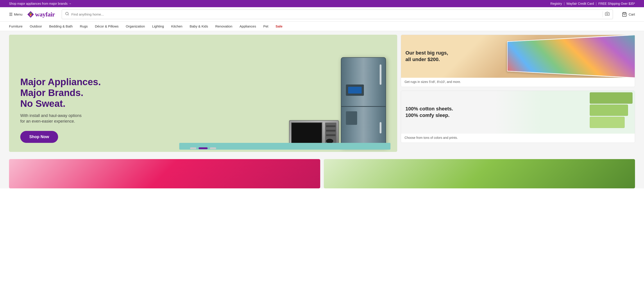 The width and height of the screenshot is (644, 306). I want to click on nav-organization: Organization, so click(136, 26).